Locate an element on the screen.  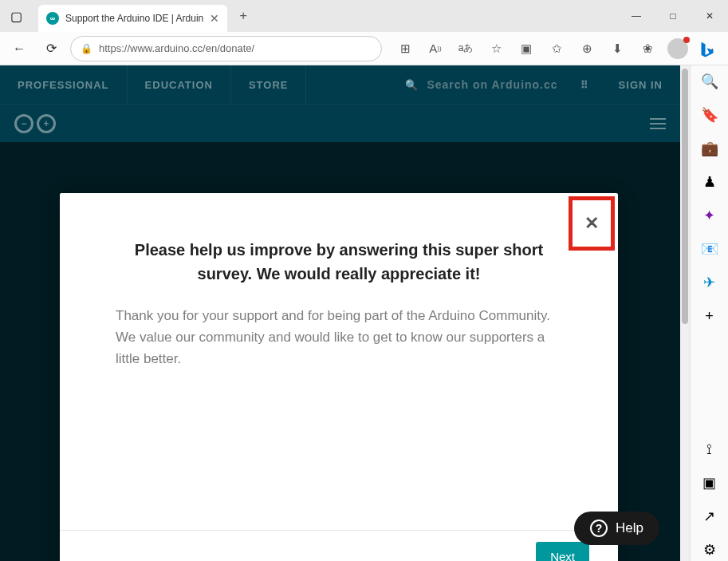
sidebar-split-icon: ▣ is located at coordinates (710, 483).